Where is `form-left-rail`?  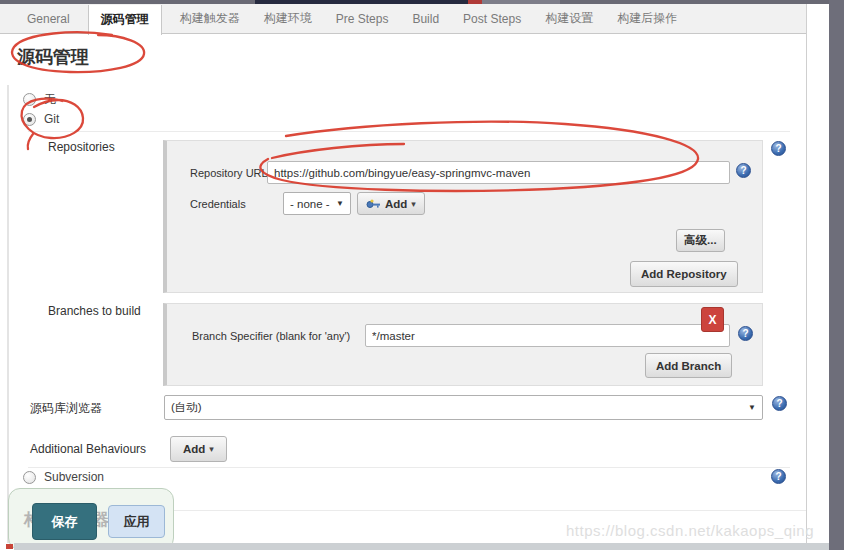
form-left-rail is located at coordinates (8, 314).